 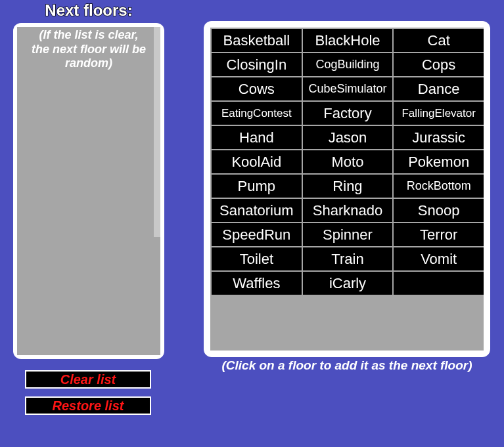 What do you see at coordinates (89, 49) in the screenshot?
I see `queue-hint: (If the list is clear, the next floor wi…` at bounding box center [89, 49].